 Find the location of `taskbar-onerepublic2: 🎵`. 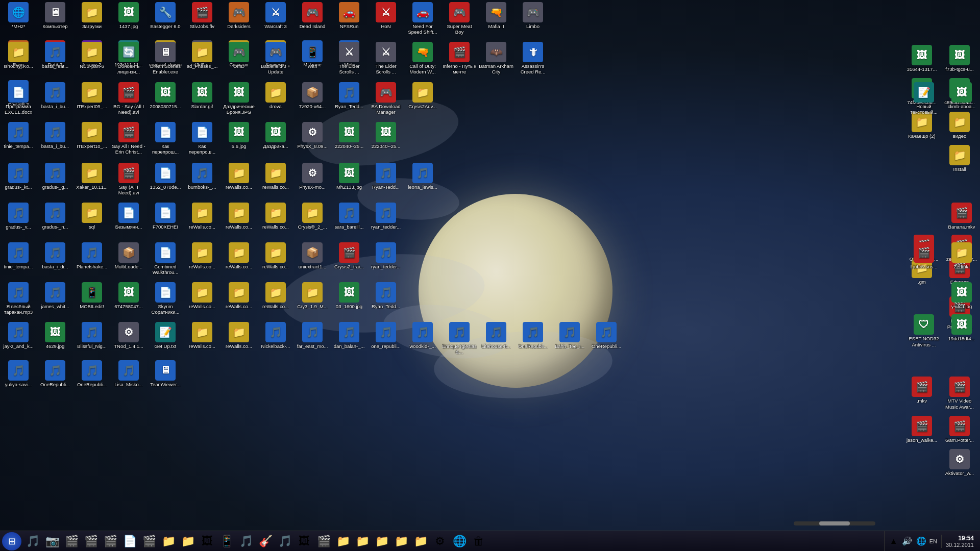

taskbar-onerepublic2: 🎵 is located at coordinates (285, 541).